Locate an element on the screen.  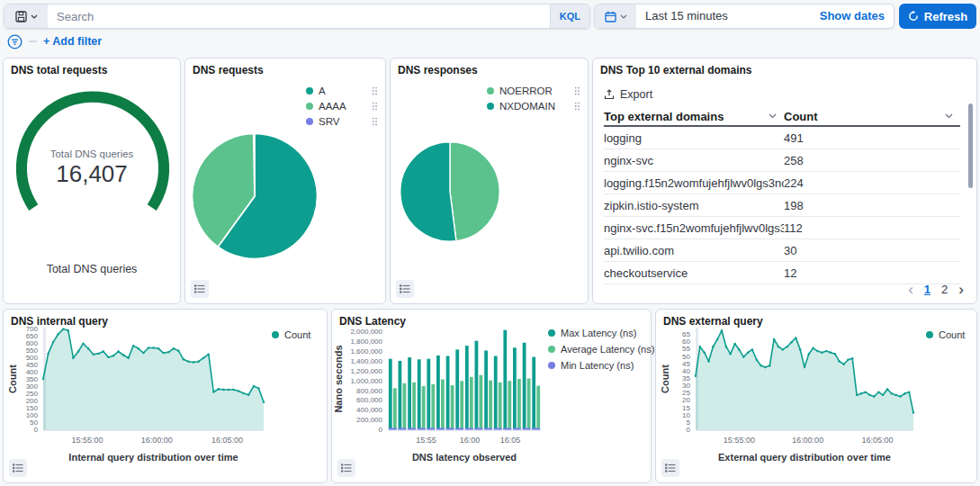
panel-dns-external-query: DNS external query Count0510152025303540… is located at coordinates (816, 396).